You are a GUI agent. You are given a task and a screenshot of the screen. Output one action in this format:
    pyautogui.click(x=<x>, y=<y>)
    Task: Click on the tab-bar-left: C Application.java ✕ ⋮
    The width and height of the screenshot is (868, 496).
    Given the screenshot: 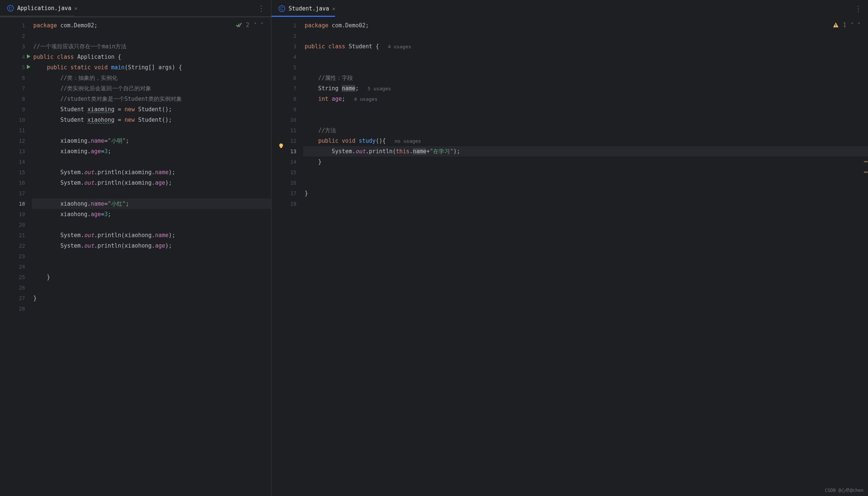 What is the action you would take?
    pyautogui.click(x=135, y=9)
    